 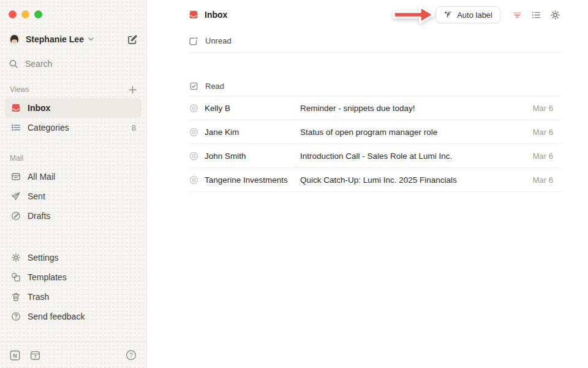 What do you see at coordinates (375, 132) in the screenshot?
I see `email-row: Jane Kim Status of open program manager …` at bounding box center [375, 132].